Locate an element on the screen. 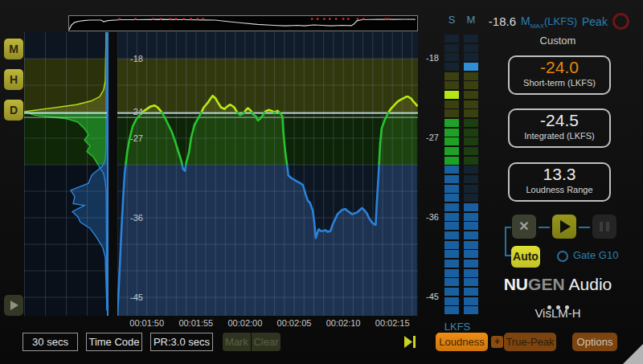  add-view-button: + is located at coordinates (497, 342).